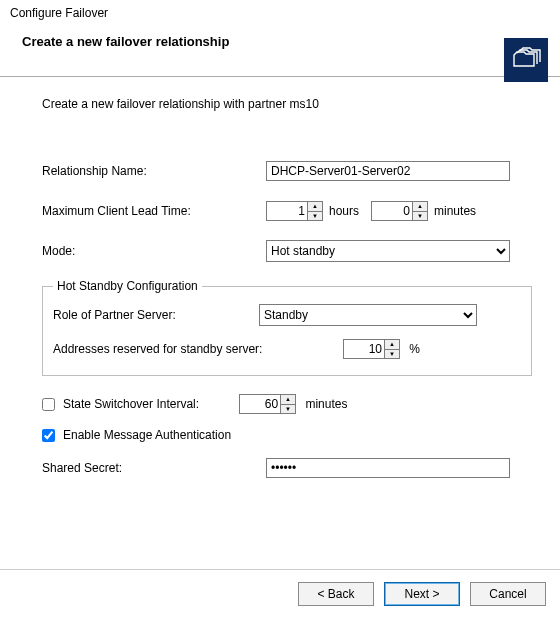  Describe the element at coordinates (388, 171) in the screenshot. I see `relationship-name-input` at that location.